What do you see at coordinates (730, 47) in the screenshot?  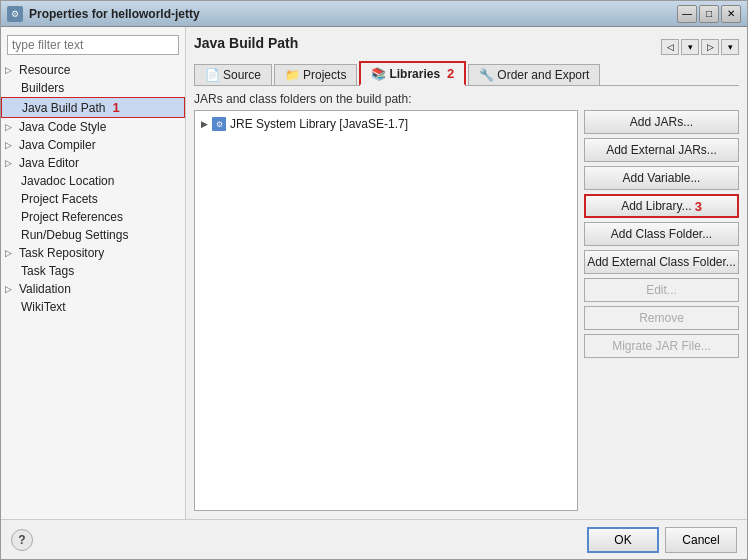 I see `nav-dropdown2-button: ▾` at bounding box center [730, 47].